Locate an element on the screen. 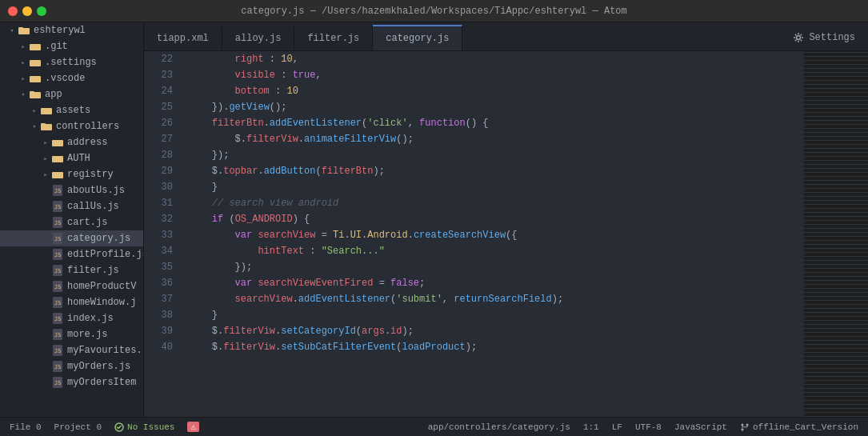 This screenshot has height=436, width=868. chevron-down-icon: ▾ is located at coordinates (23, 94).